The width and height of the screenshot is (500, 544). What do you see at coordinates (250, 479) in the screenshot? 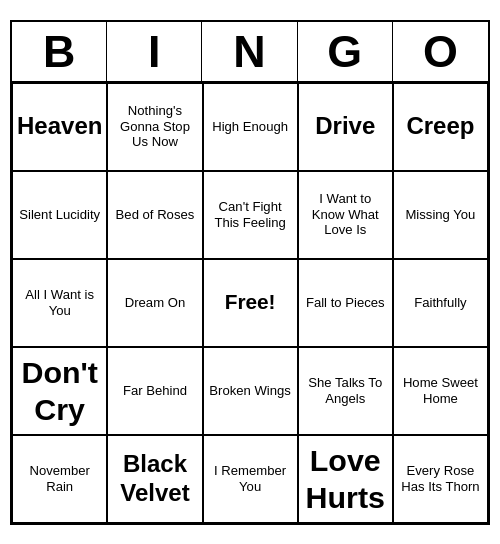
I see `bingo-cell-22: I Remember You` at bounding box center [250, 479].